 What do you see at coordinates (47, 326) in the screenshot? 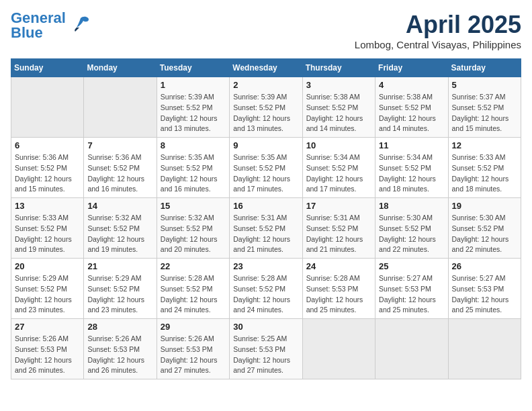
I see `day-number: 27` at bounding box center [47, 326].